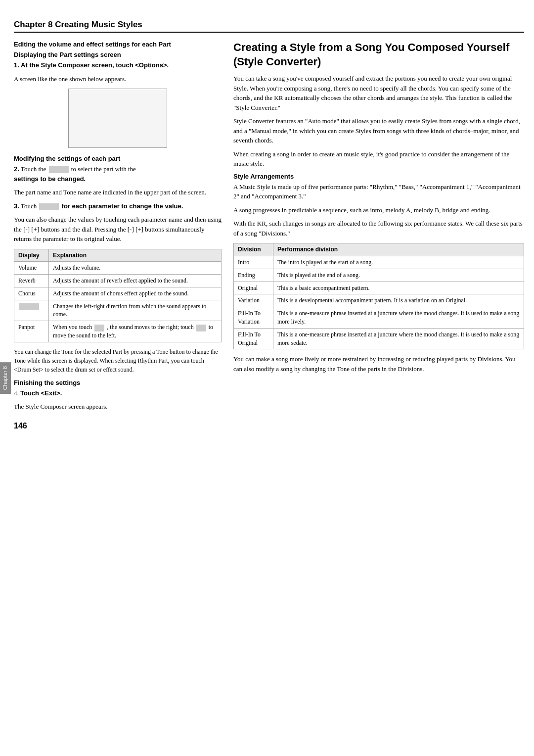  I want to click on style-arrangements-heading: Style Arrangements, so click(379, 176).